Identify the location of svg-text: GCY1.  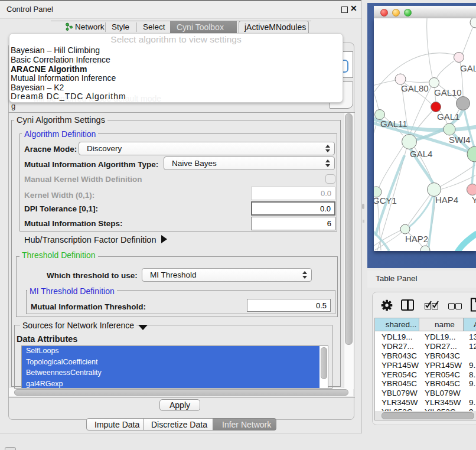
(385, 201).